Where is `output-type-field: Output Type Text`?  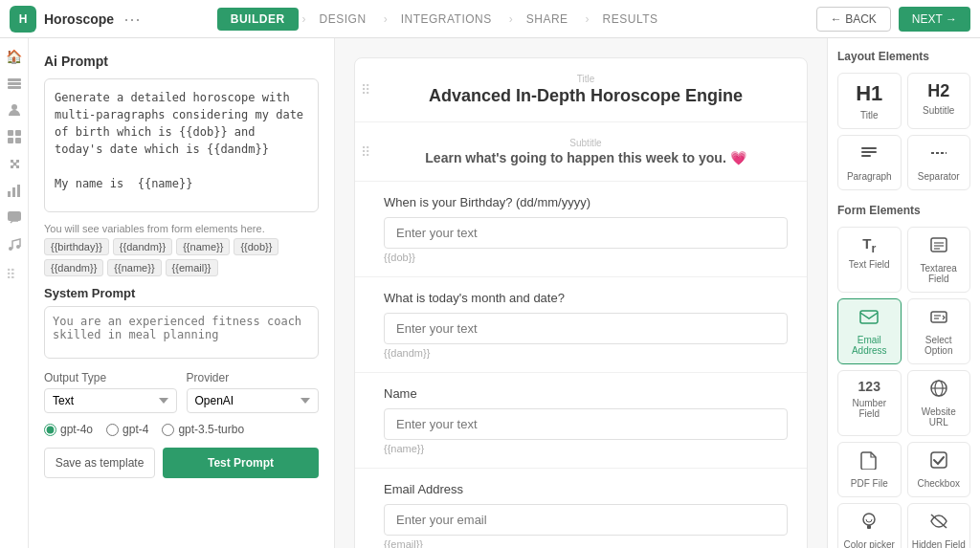
output-type-field: Output Type Text is located at coordinates (111, 392).